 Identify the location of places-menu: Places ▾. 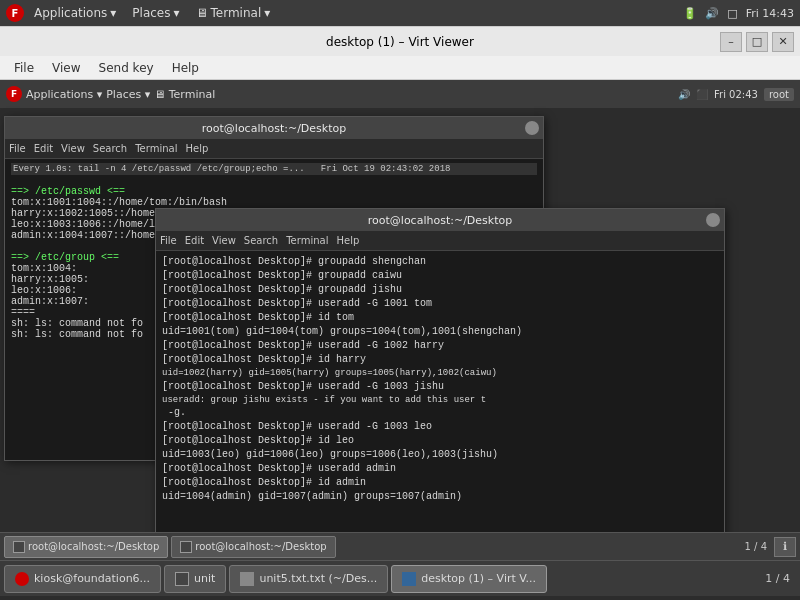
(156, 13).